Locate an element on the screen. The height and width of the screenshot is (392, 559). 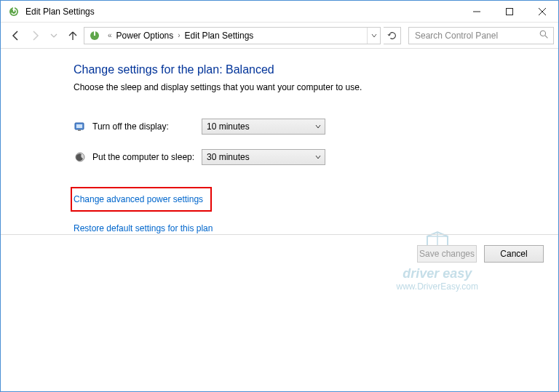
back-button is located at coordinates (16, 36).